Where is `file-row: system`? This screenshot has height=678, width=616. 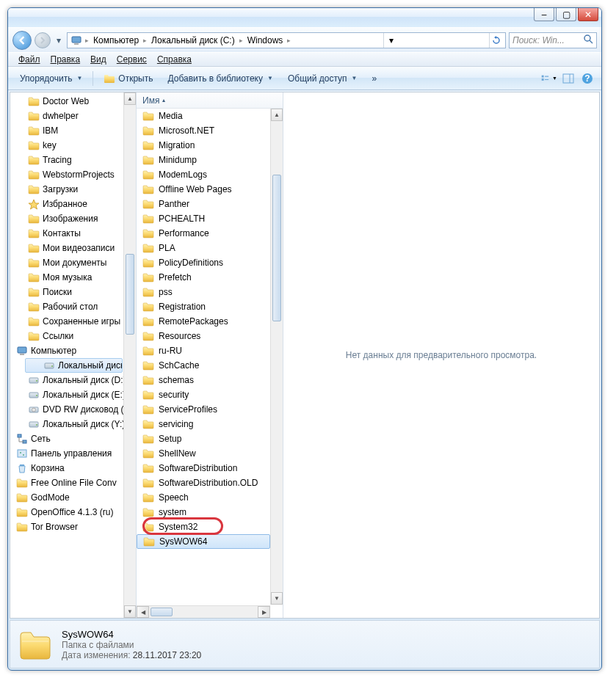
file-row: system is located at coordinates (203, 512).